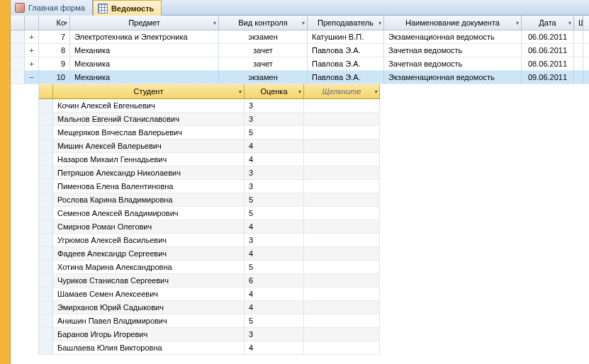 Image resolution: width=589 pixels, height=364 pixels. What do you see at coordinates (149, 91) in the screenshot?
I see `col-header-student: Студент▾` at bounding box center [149, 91].